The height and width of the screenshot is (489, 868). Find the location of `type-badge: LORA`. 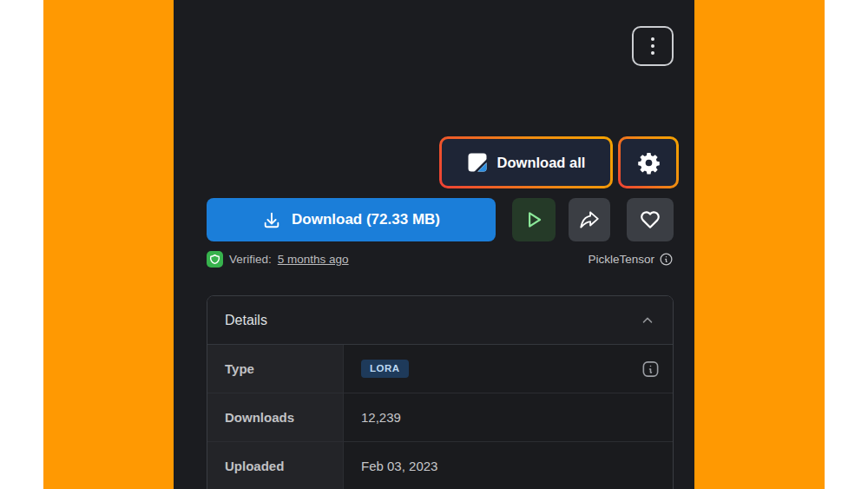

type-badge: LORA is located at coordinates (385, 369).